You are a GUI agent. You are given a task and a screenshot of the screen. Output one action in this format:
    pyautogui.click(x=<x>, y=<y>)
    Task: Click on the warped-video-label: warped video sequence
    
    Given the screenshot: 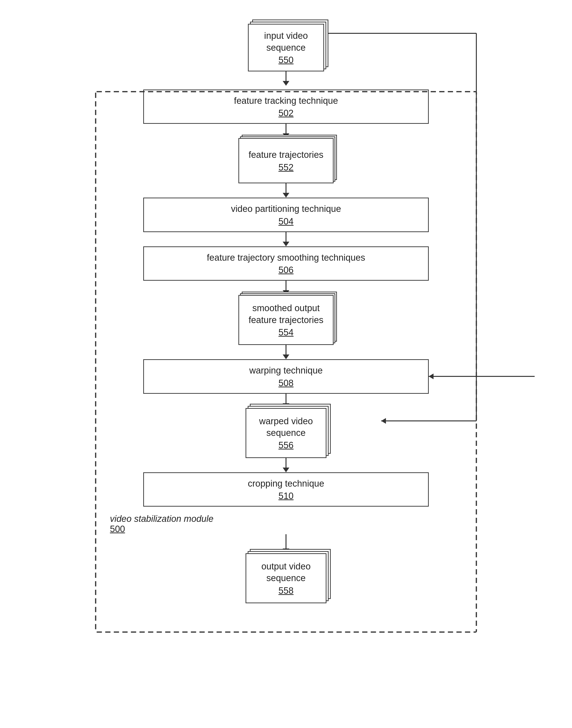 What is the action you would take?
    pyautogui.click(x=286, y=427)
    